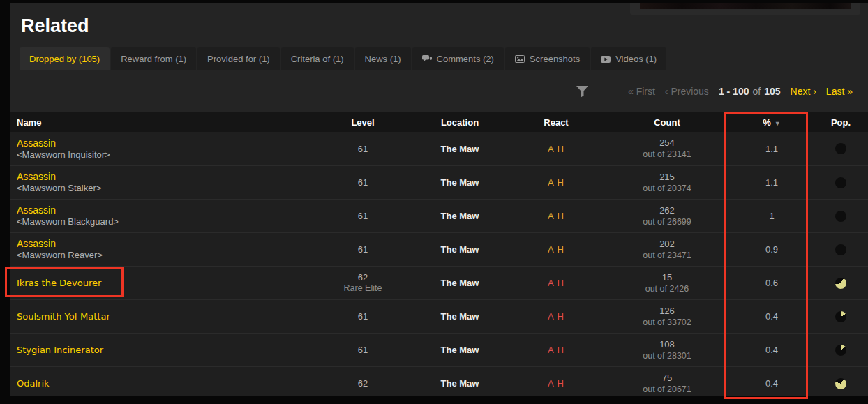  I want to click on screenshots-icon, so click(520, 59).